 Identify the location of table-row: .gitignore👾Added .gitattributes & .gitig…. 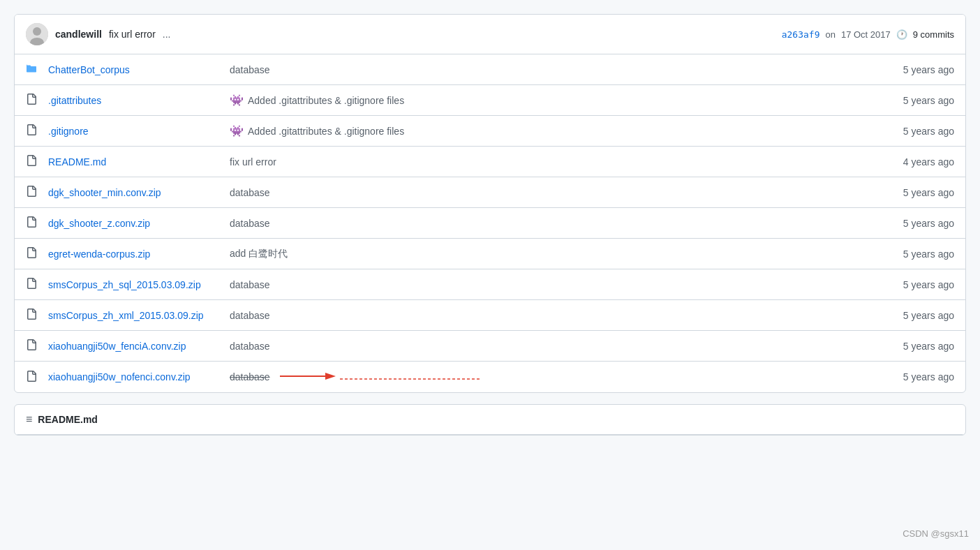
(490, 131).